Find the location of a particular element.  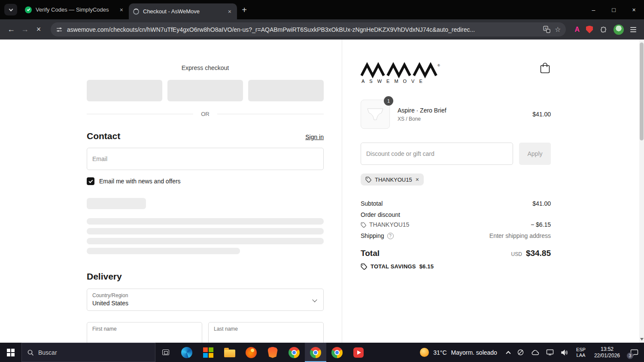

taskbar-microsoft-grid-icon is located at coordinates (208, 352).